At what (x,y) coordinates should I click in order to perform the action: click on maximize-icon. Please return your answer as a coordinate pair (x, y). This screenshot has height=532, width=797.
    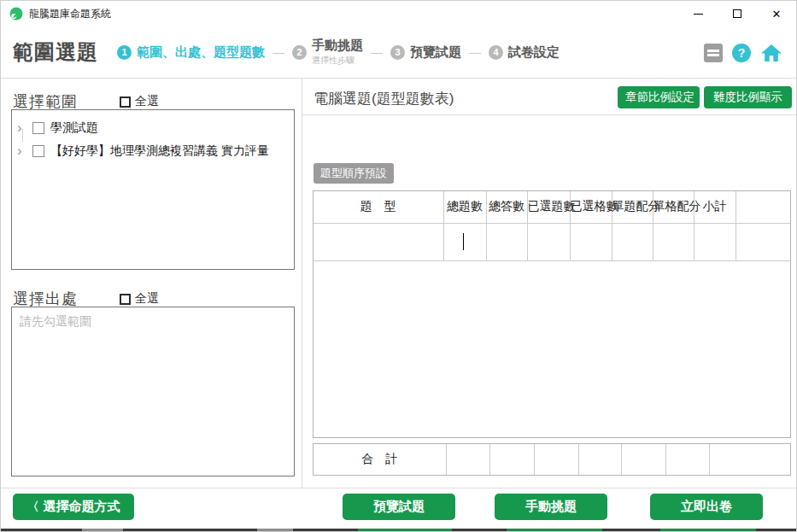
    Looking at the image, I should click on (737, 14).